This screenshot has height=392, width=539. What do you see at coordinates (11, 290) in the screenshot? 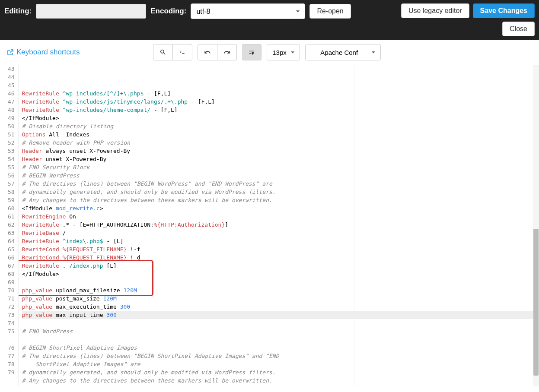
I see `line-number: 70` at bounding box center [11, 290].